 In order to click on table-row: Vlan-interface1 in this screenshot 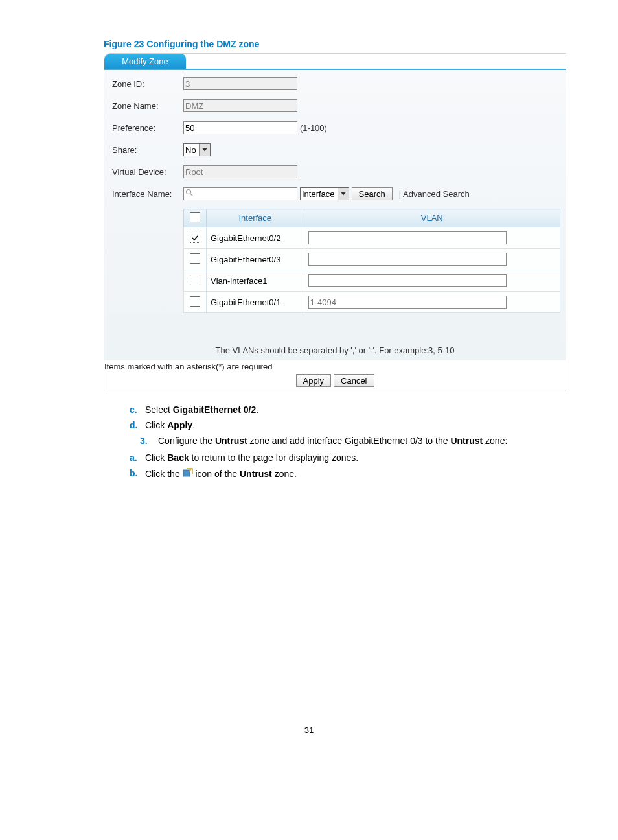, I will do `click(372, 281)`.